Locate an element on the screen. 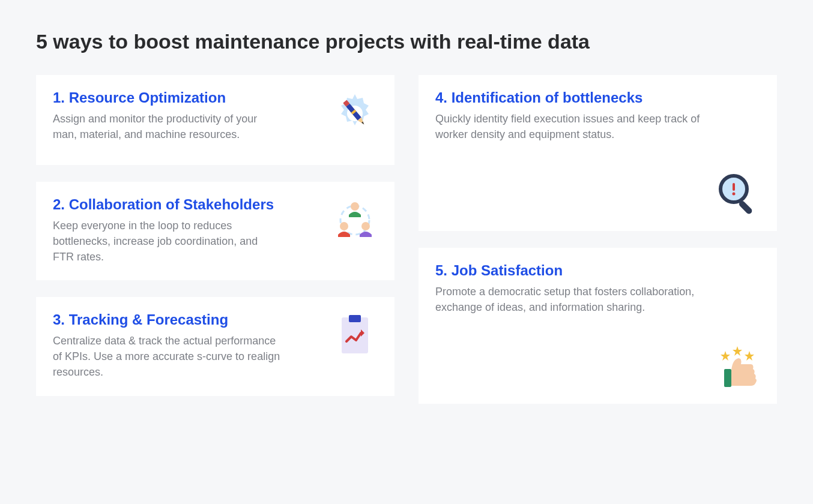  card-heading: 4. Identification of bottlenecks is located at coordinates (598, 98).